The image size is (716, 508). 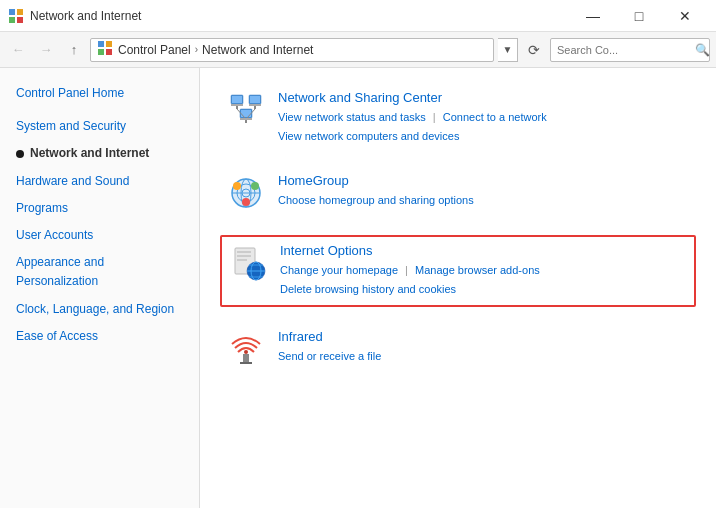 What do you see at coordinates (100, 94) in the screenshot?
I see `sidebar-item-control-panel-home: Control Panel Home` at bounding box center [100, 94].